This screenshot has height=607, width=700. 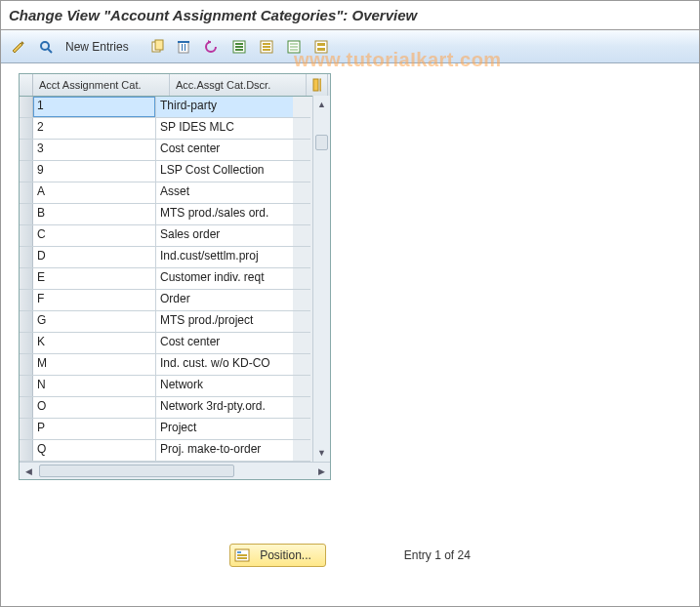 I want to click on position-button: Position..., so click(x=277, y=555).